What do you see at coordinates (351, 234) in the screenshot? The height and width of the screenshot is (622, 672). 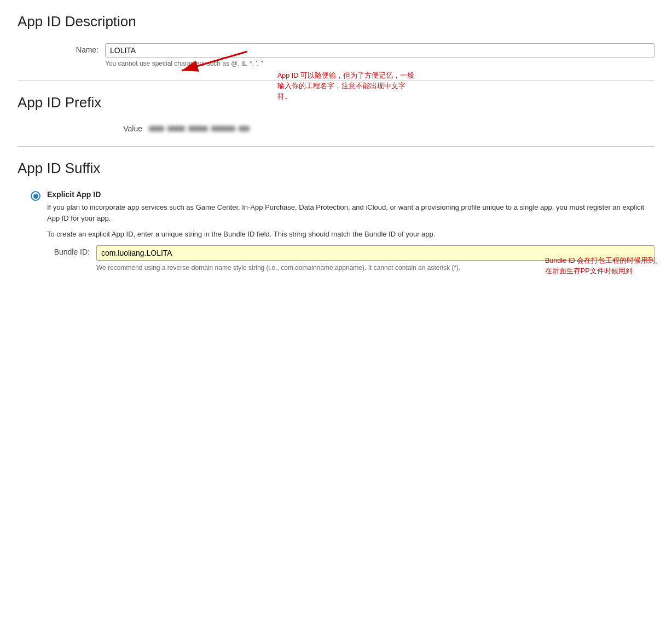 I see `explicit-desc-2: To create an explicit App ID, enter a un…` at bounding box center [351, 234].